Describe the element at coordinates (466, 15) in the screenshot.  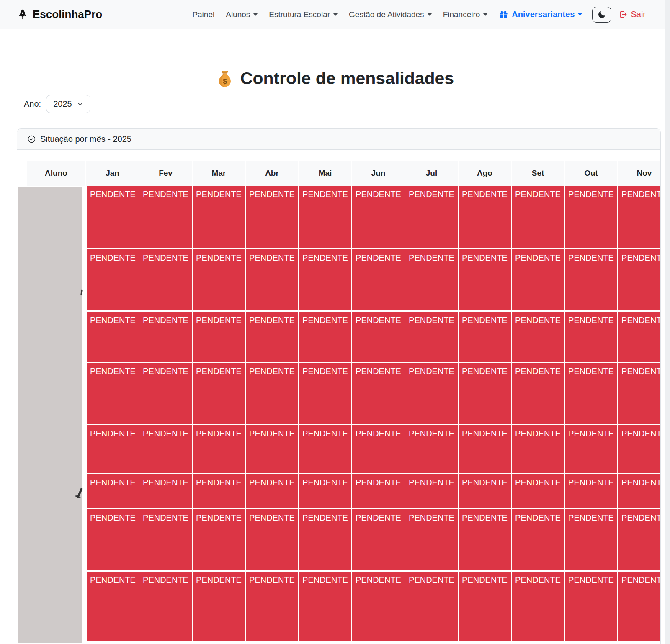
I see `nav-item-financeiro: Financeiro` at that location.